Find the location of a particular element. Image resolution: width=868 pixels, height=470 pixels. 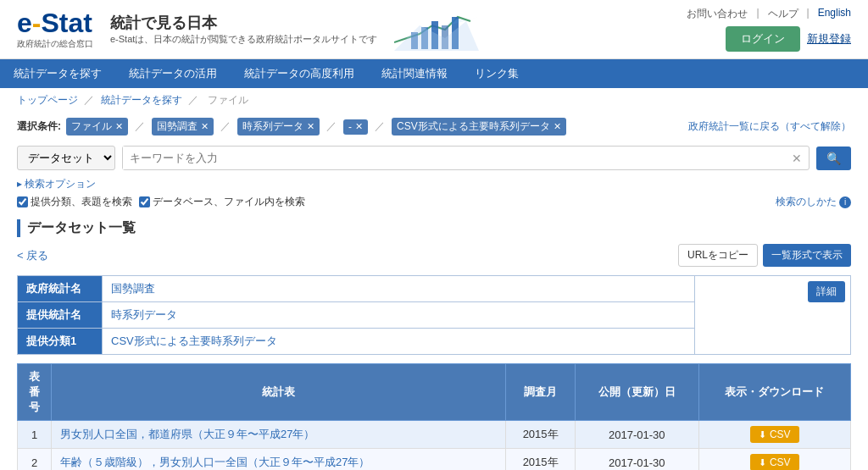

check-label-title: 提供分類、表題を検索 is located at coordinates (75, 202).